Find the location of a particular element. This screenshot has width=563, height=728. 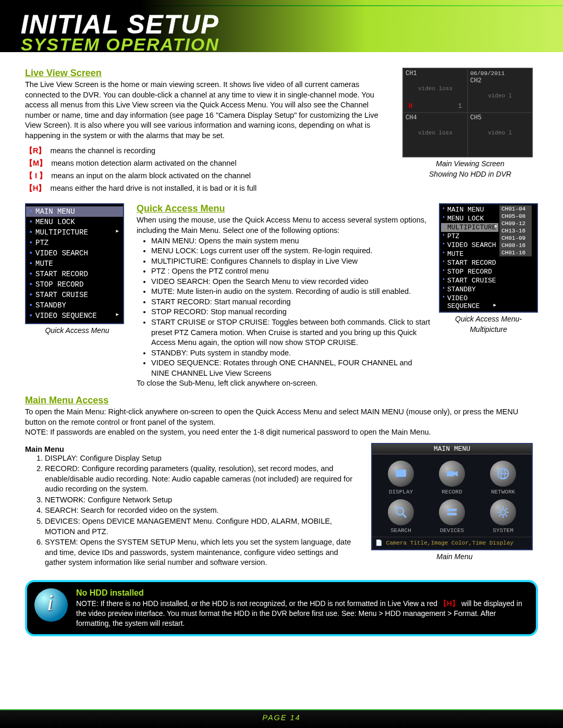

header-stripe is located at coordinates (282, 6).